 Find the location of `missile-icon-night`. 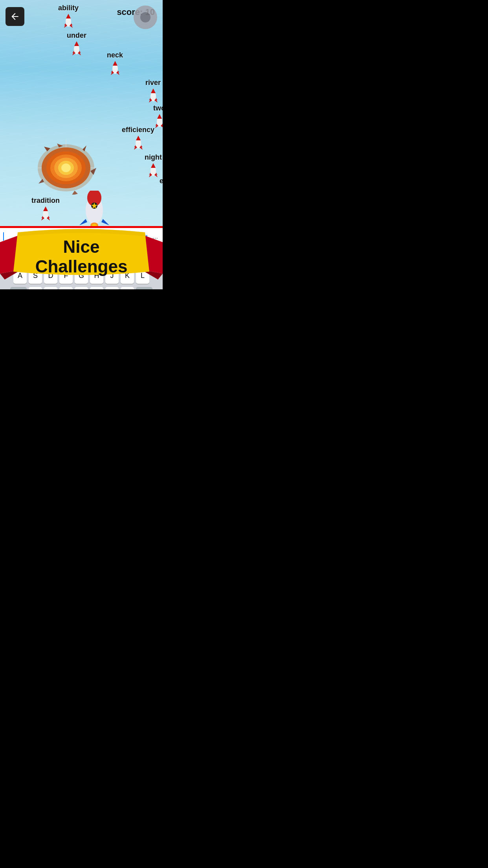

missile-icon-night is located at coordinates (153, 170).